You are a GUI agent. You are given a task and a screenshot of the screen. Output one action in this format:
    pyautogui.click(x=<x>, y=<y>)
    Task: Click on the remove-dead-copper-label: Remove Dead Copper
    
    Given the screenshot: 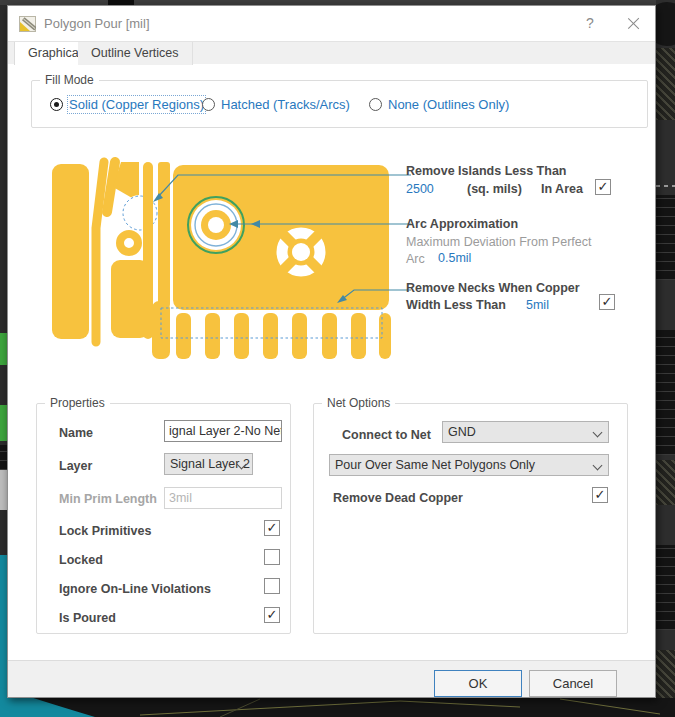 What is the action you would take?
    pyautogui.click(x=398, y=498)
    